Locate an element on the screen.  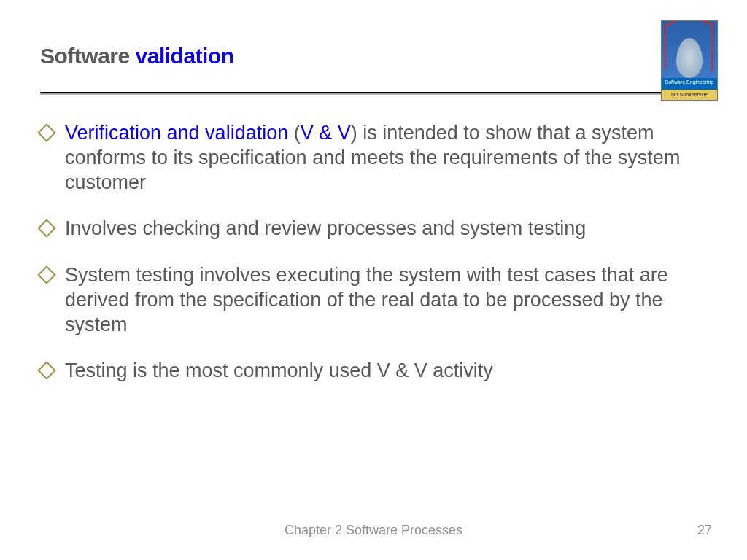
bullet-text-segment: System testing involves executing the sy… is located at coordinates (366, 300).